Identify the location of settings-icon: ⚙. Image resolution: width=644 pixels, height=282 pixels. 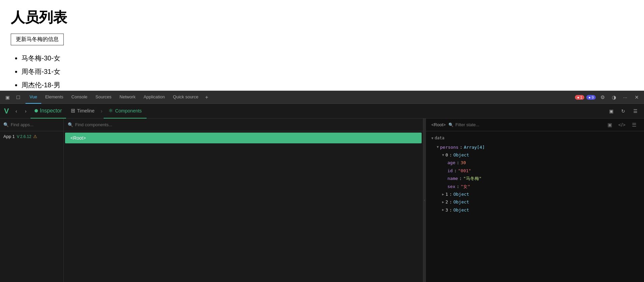
(602, 97).